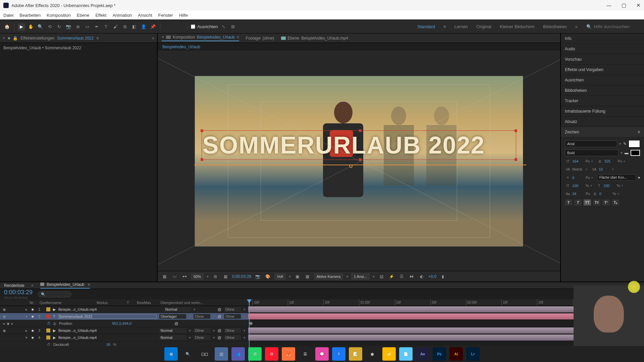 The image size is (644, 362). What do you see at coordinates (578, 186) in the screenshot?
I see `vscale-value: 100` at bounding box center [578, 186].